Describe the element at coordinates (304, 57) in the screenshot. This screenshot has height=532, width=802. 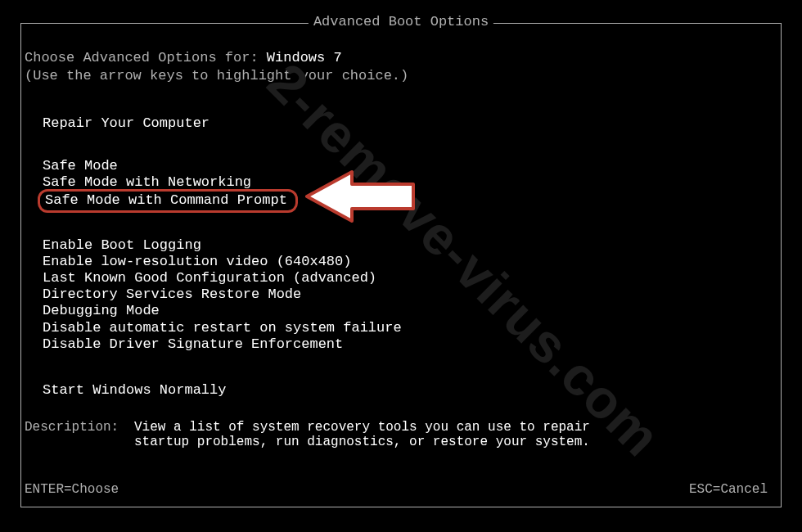
I see `os-name: Windows 7` at that location.